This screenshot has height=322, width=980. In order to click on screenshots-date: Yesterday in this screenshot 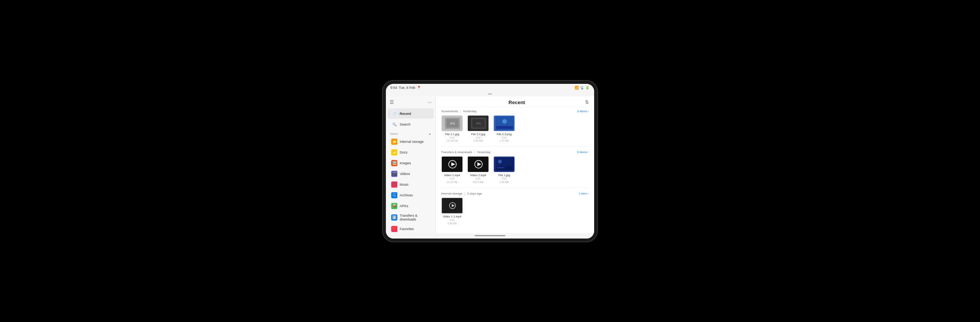, I will do `click(469, 111)`.